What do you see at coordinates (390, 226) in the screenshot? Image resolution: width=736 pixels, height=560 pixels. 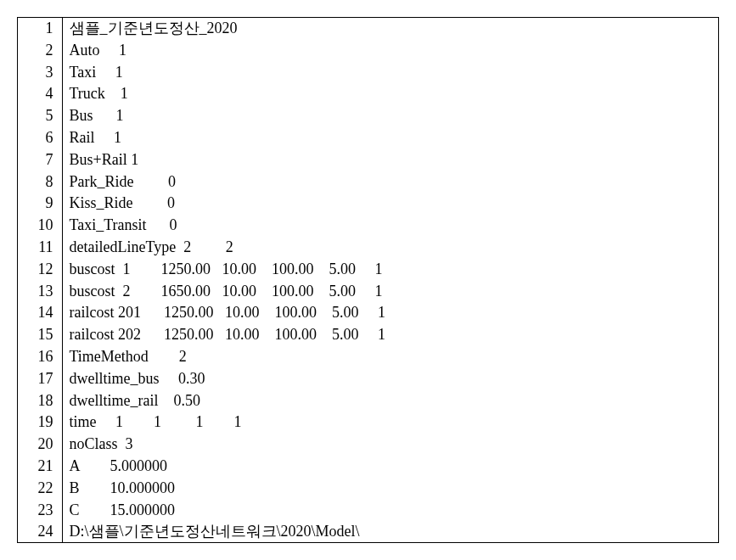 I see `line-content: Taxi_Transit 0` at bounding box center [390, 226].